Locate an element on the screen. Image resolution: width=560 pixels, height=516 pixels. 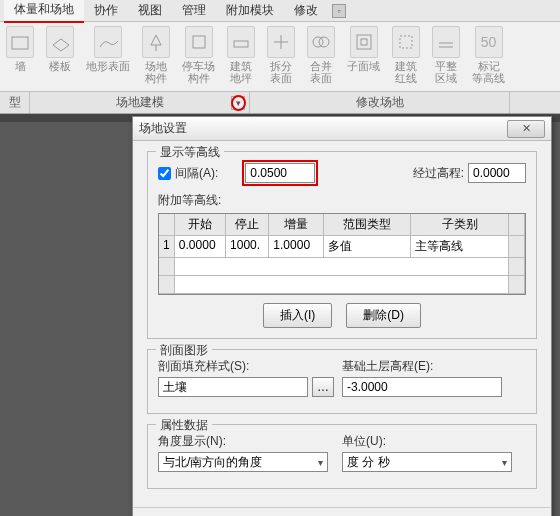
btn-subregion: 子面域 is located at coordinates (364, 56).